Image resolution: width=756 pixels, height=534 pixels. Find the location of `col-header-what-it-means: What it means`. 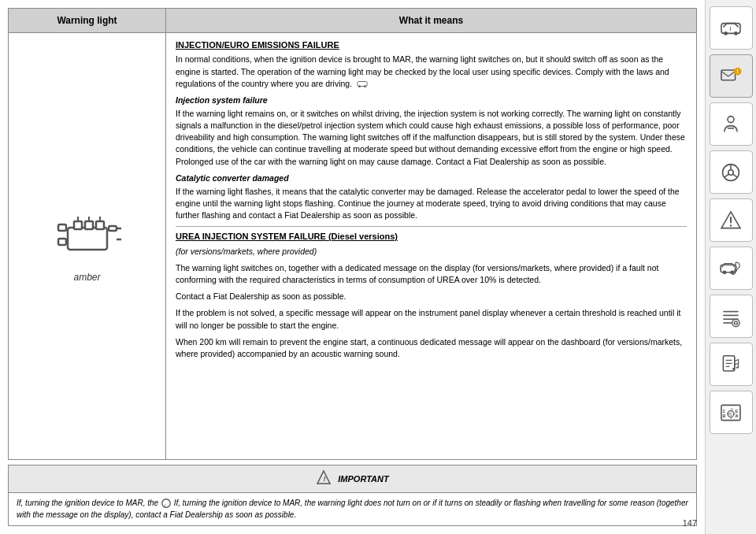

col-header-what-it-means: What it means is located at coordinates (432, 20).